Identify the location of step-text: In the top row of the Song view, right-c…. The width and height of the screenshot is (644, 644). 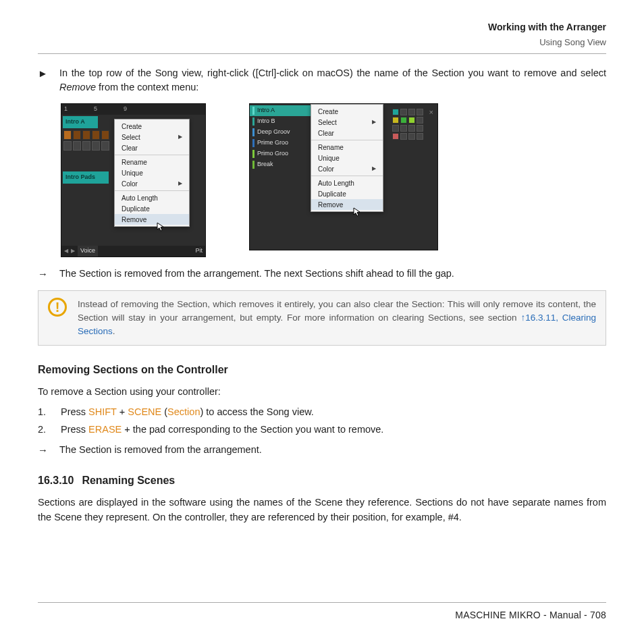
(333, 81).